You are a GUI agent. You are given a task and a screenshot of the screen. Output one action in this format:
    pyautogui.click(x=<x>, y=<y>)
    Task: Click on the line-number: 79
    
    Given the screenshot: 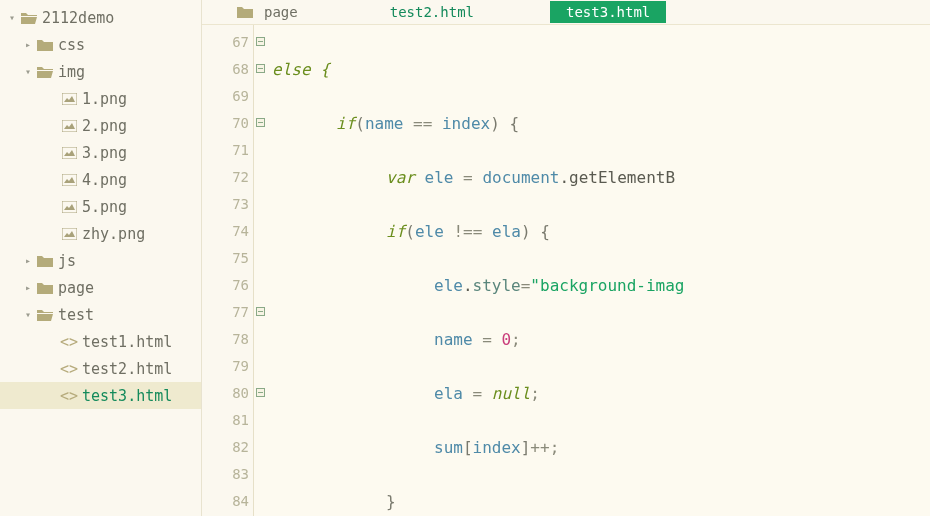 What is the action you would take?
    pyautogui.click(x=228, y=366)
    